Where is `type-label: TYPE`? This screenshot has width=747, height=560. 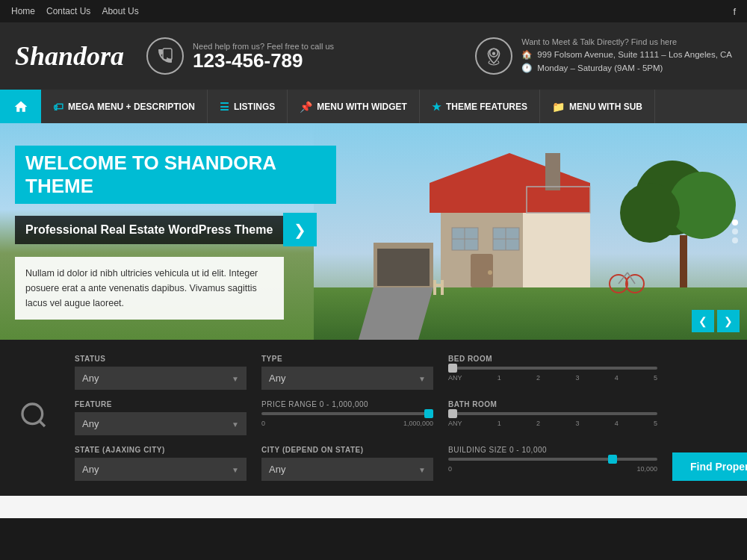 type-label: TYPE is located at coordinates (347, 358).